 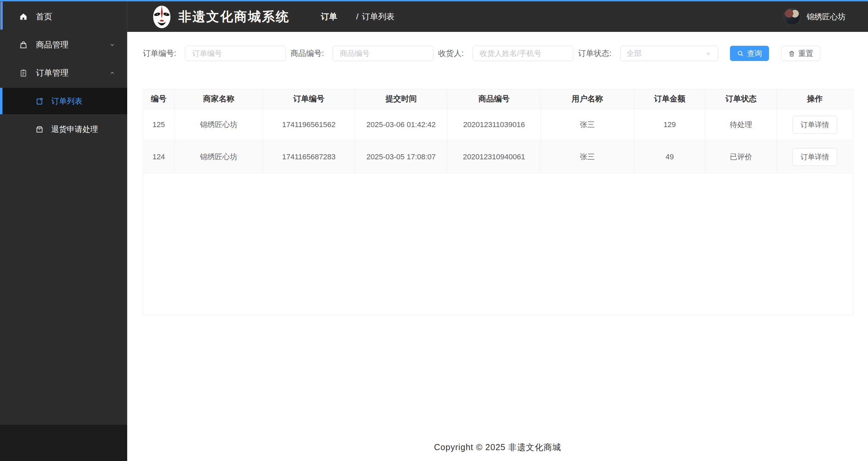 What do you see at coordinates (23, 17) in the screenshot?
I see `home-icon` at bounding box center [23, 17].